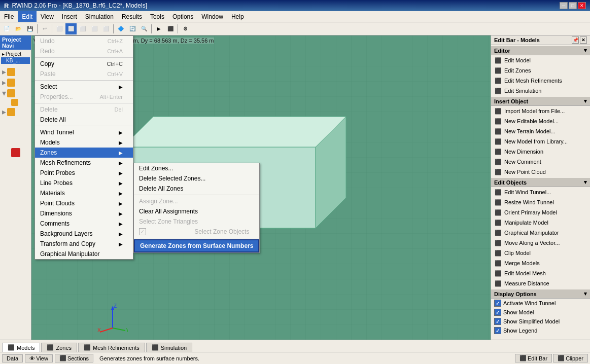 This screenshot has width=590, height=364. What do you see at coordinates (534, 358) in the screenshot?
I see `status-tab-edit-bar: ⬛ Edit Bar` at bounding box center [534, 358].